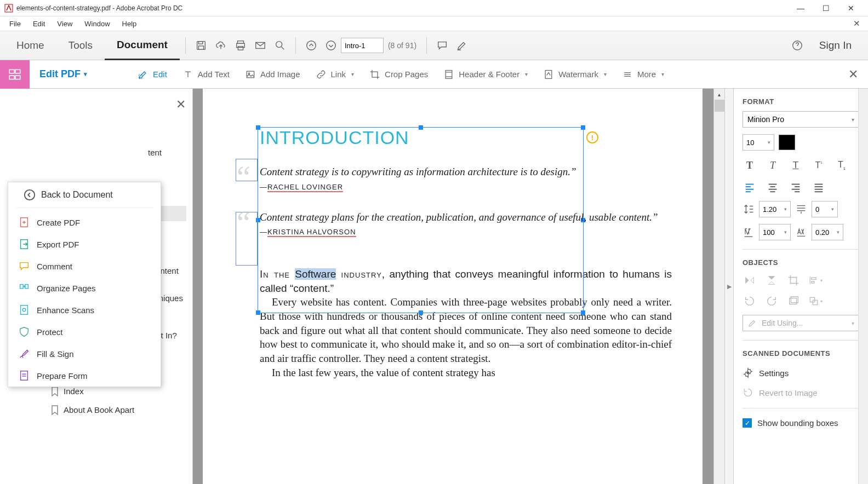 The height and width of the screenshot is (484, 868). What do you see at coordinates (402, 45) in the screenshot?
I see `page-count: (8 of 91)` at bounding box center [402, 45].